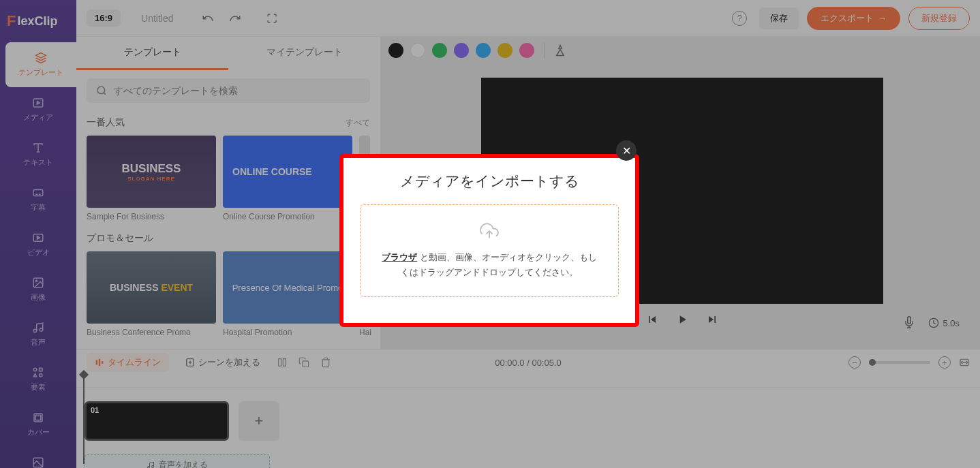 The width and height of the screenshot is (980, 468). Describe the element at coordinates (489, 181) in the screenshot. I see `modal-title: メディアをインポートする` at that location.